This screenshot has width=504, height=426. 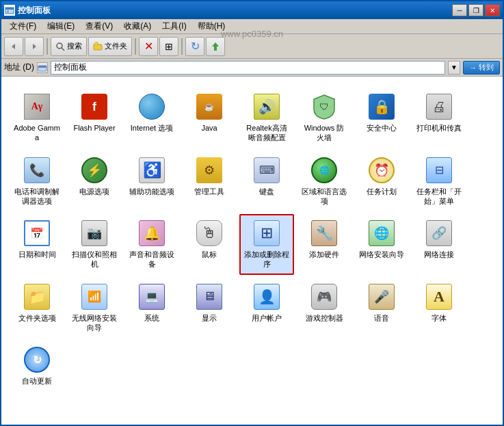 What do you see at coordinates (94, 245) in the screenshot?
I see `icon-item-scanner-camera: 📷扫描仪和照相机` at bounding box center [94, 245].